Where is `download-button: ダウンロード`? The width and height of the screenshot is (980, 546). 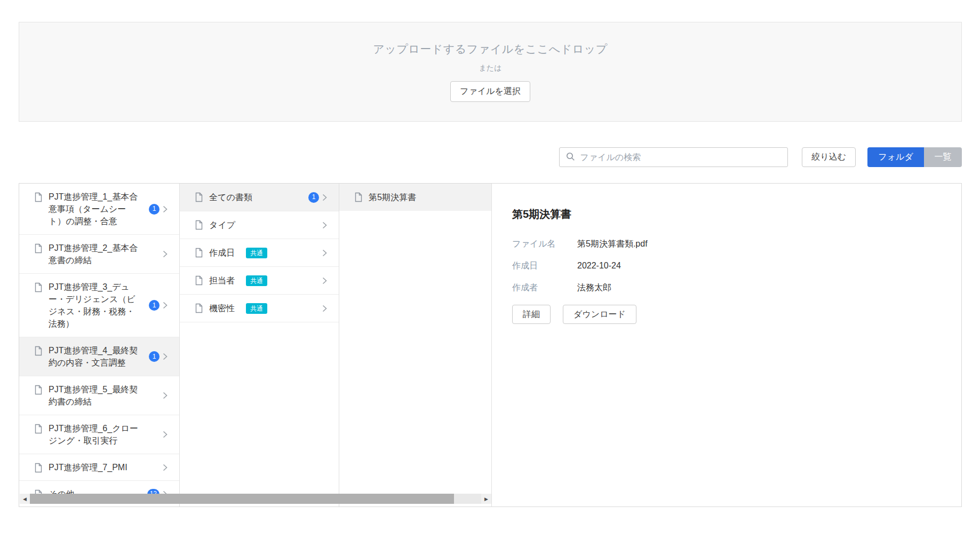 download-button: ダウンロード is located at coordinates (600, 314).